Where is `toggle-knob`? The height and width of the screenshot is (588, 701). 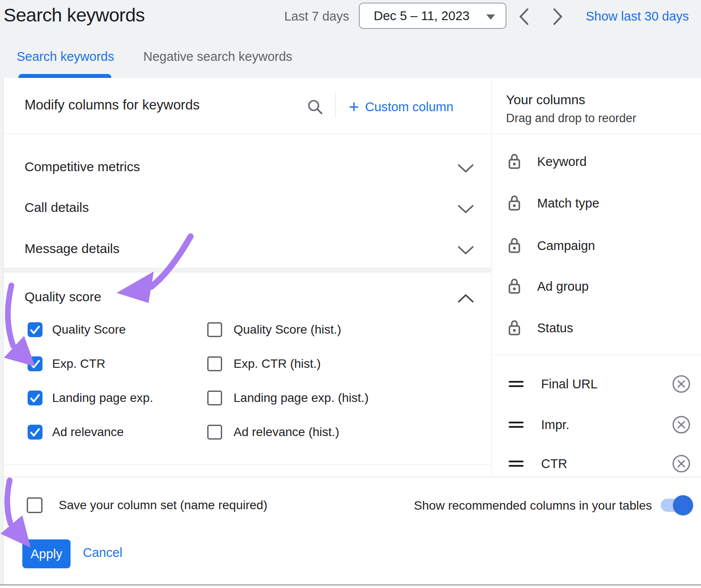
toggle-knob is located at coordinates (683, 505).